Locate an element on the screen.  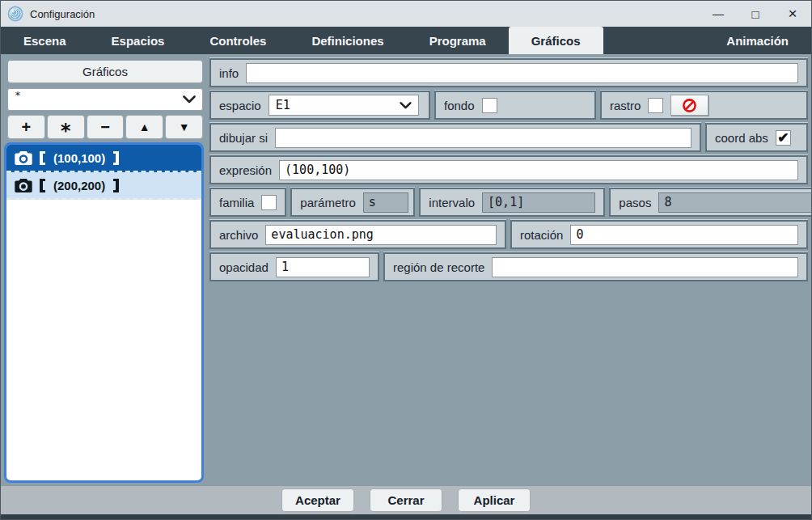
coord-abs-label: coord abs is located at coordinates (742, 137).